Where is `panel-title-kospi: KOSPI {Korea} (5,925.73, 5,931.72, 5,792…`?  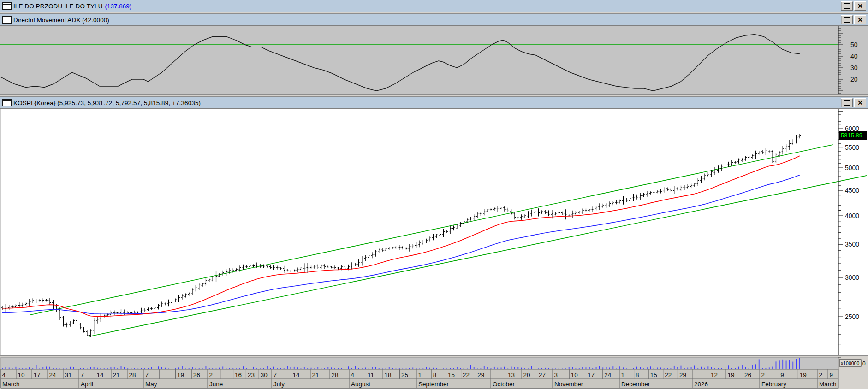
panel-title-kospi: KOSPI {Korea} (5,925.73, 5,931.72, 5,792… is located at coordinates (107, 103).